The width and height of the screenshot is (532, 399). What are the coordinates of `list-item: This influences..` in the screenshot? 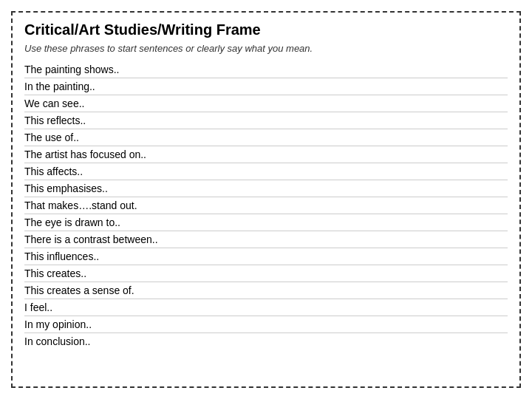 It's located at (266, 257).